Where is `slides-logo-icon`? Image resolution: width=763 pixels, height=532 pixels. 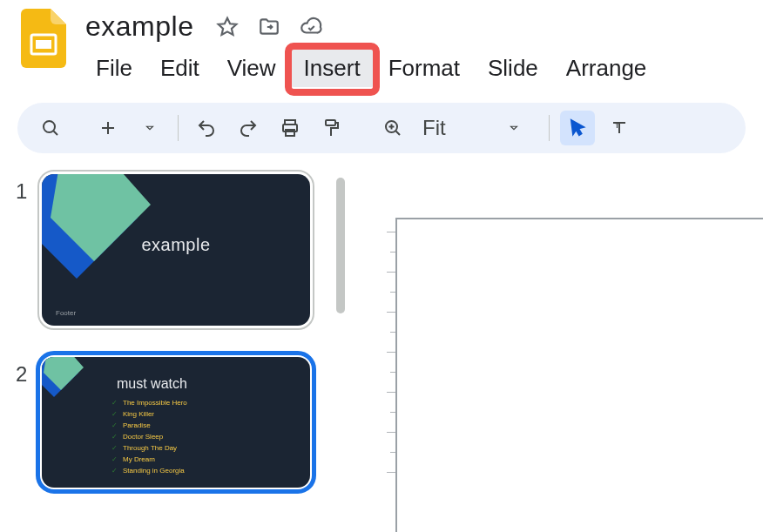
slides-logo-icon is located at coordinates (44, 38).